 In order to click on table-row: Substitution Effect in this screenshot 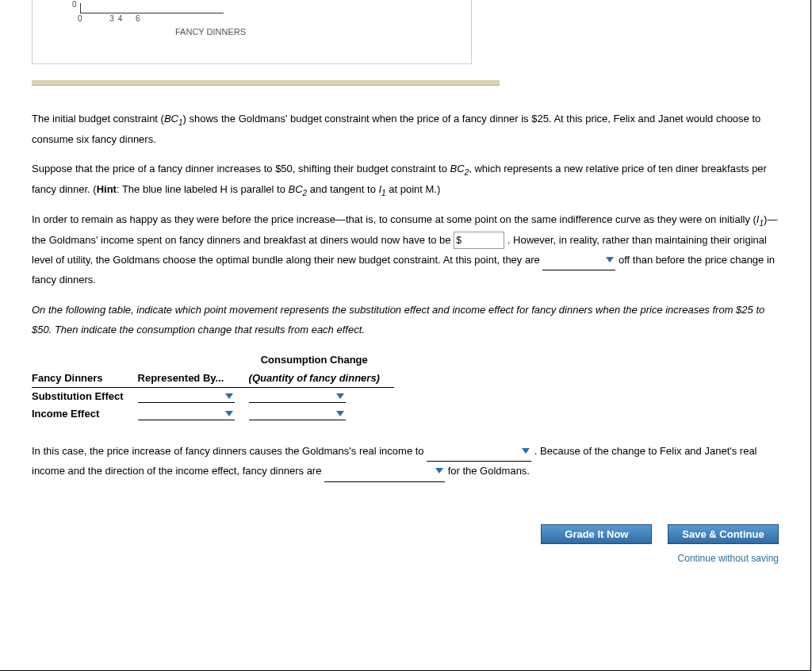, I will do `click(213, 397)`.